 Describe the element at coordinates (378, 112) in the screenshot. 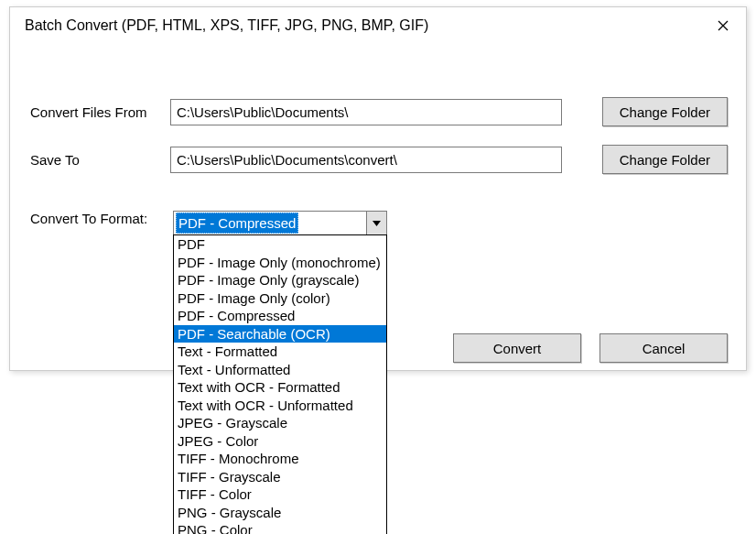

I see `row-convert-from: Convert Files From Change Folder` at that location.